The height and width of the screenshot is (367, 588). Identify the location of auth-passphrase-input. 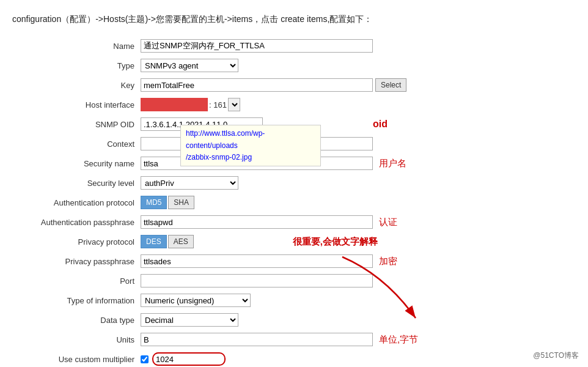
(257, 222).